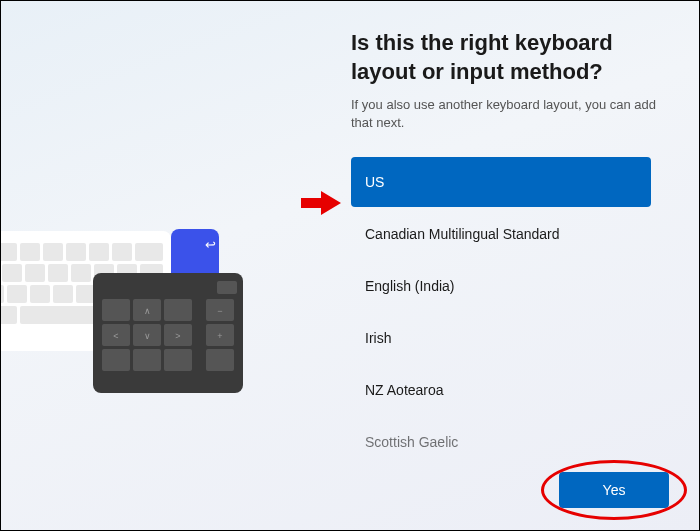 This screenshot has height=531, width=700. I want to click on layout-option-label: Canadian Multilingual Standard, so click(462, 234).